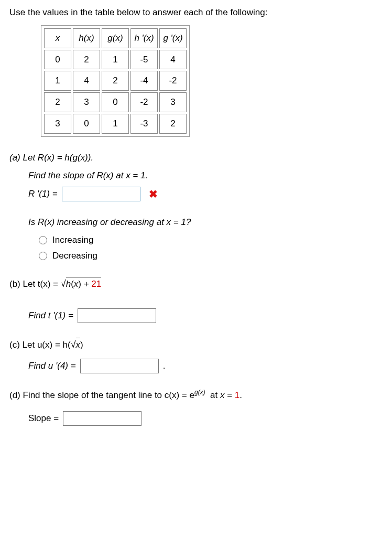 Image resolution: width=392 pixels, height=537 pixels. What do you see at coordinates (144, 81) in the screenshot?
I see `cell: -4` at bounding box center [144, 81].